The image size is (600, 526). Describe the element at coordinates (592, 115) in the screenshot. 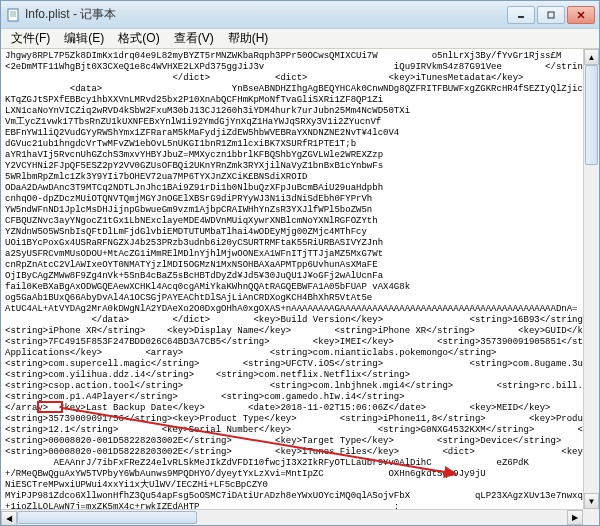

I see `vertical-scroll-thumb` at that location.